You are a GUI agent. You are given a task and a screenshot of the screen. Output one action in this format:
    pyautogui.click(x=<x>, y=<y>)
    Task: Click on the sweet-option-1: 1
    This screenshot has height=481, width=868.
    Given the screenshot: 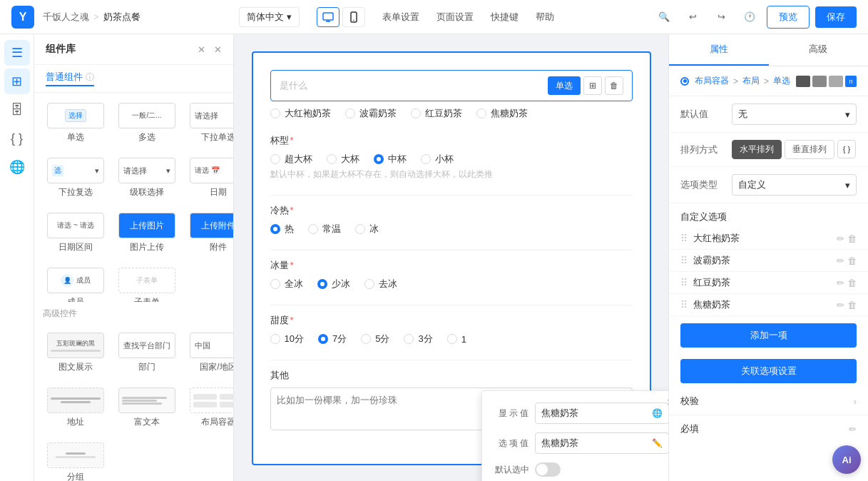 What is the action you would take?
    pyautogui.click(x=456, y=340)
    